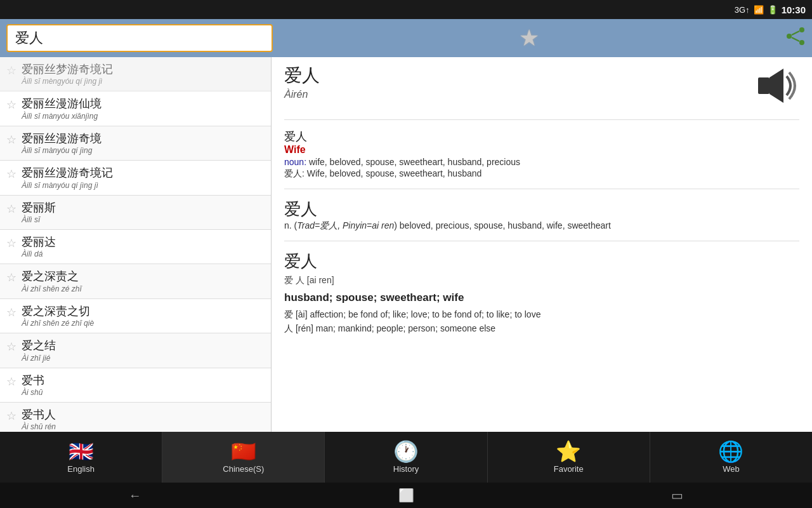  I want to click on favorite-star-icon: ★, so click(529, 38).